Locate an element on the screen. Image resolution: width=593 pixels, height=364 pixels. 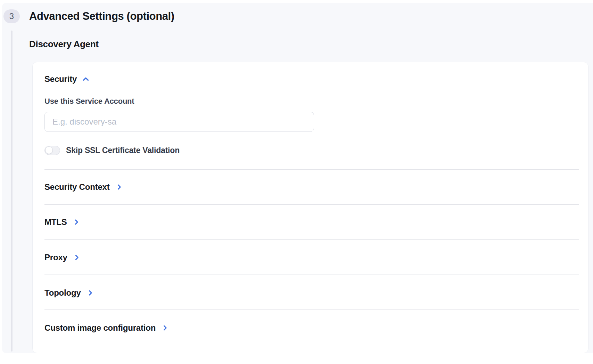
section-row-proxy: Proxy is located at coordinates (63, 257).